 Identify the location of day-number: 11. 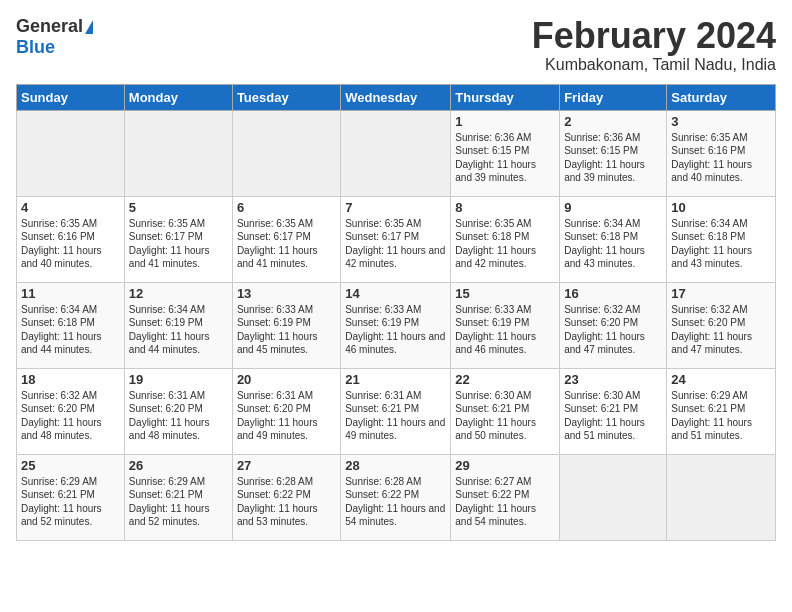
(70, 294).